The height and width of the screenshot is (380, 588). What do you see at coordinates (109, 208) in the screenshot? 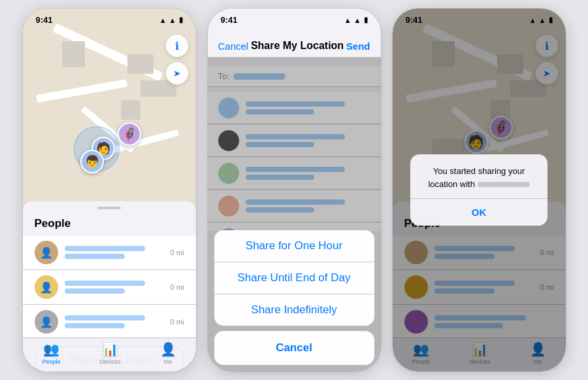
I see `panel-handle` at bounding box center [109, 208].